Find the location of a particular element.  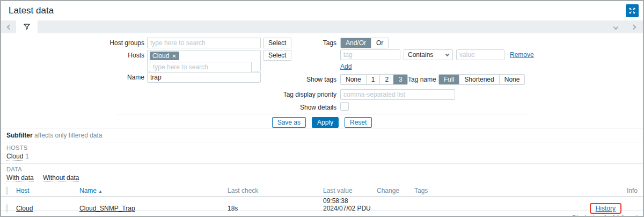

page-header: Latest data is located at coordinates (322, 11).